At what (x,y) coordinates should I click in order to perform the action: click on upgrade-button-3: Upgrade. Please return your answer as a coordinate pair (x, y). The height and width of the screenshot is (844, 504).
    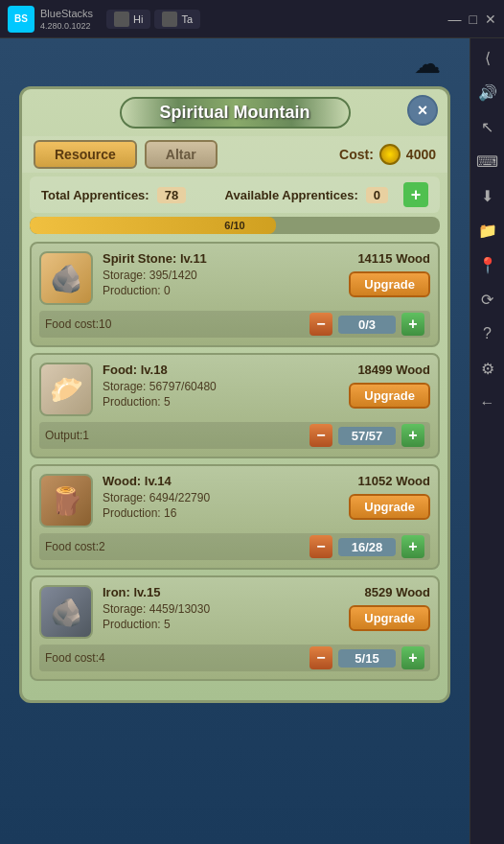
    Looking at the image, I should click on (389, 618).